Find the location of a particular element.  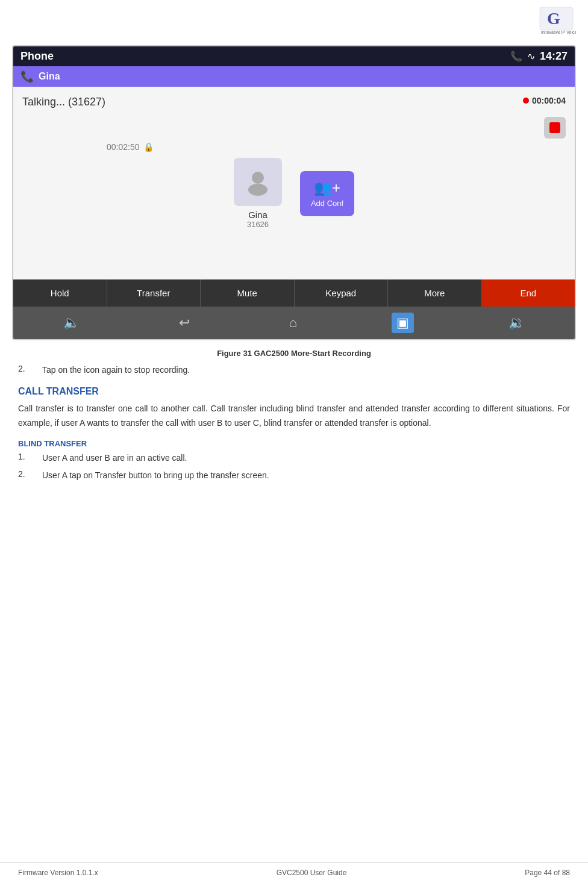

action-buttons-row: Hold Transfer Mute Keypad More End is located at coordinates (294, 293).